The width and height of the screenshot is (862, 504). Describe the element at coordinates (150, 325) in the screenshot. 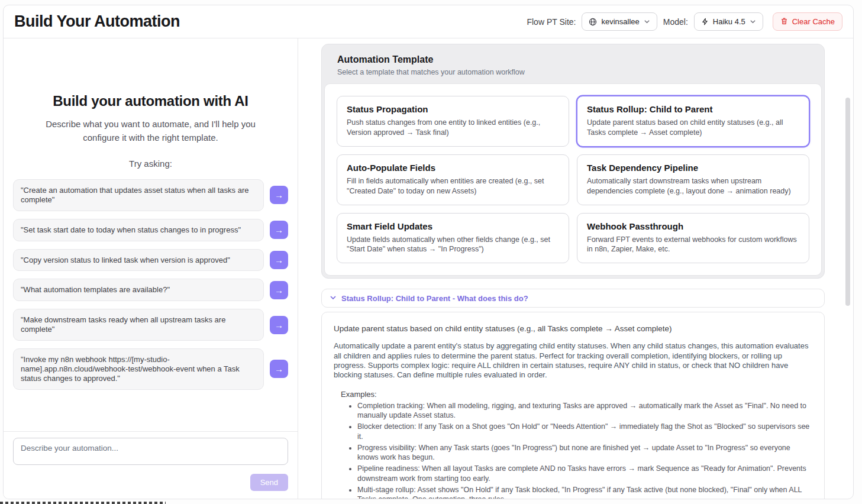

I see `suggestion-row: "Make downstream tasks ready when all up…` at that location.